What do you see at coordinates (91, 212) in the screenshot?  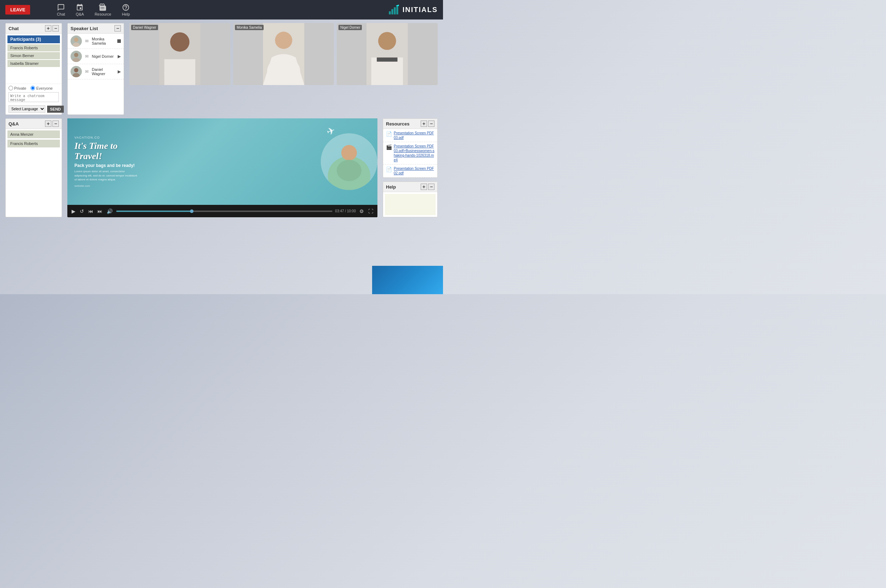 I see `skip-back-button: ⏮` at bounding box center [91, 212].